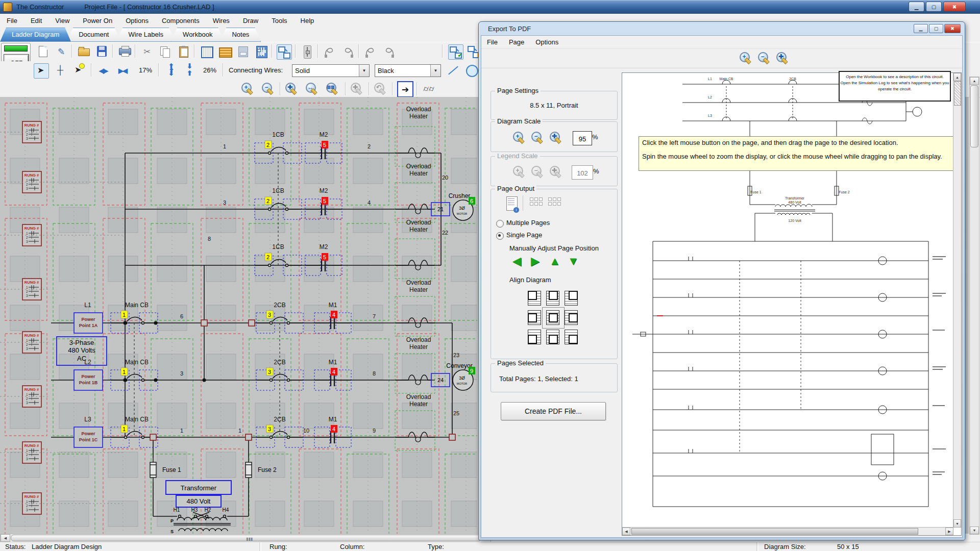 This screenshot has height=551, width=980. Describe the element at coordinates (331, 70) in the screenshot. I see `wire-style-select: Solid ▼` at that location.